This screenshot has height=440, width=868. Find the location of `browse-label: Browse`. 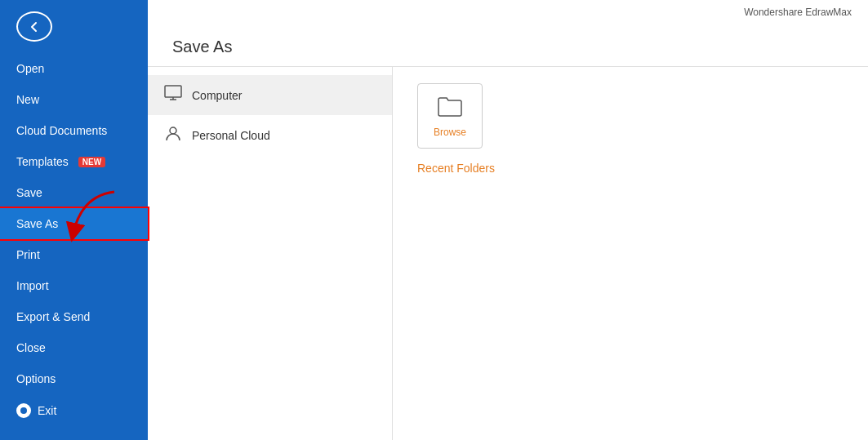

browse-label: Browse is located at coordinates (450, 132).